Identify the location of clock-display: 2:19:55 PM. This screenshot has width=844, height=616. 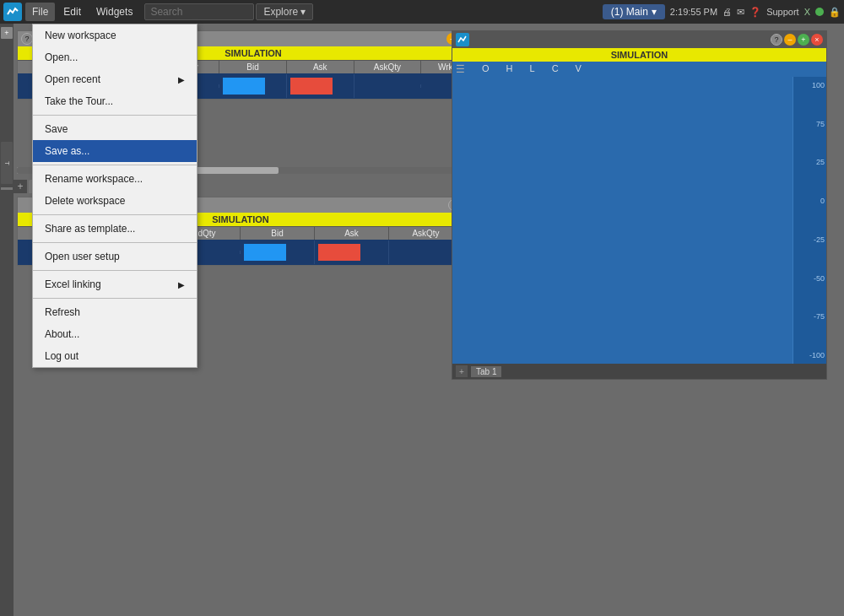
(694, 12).